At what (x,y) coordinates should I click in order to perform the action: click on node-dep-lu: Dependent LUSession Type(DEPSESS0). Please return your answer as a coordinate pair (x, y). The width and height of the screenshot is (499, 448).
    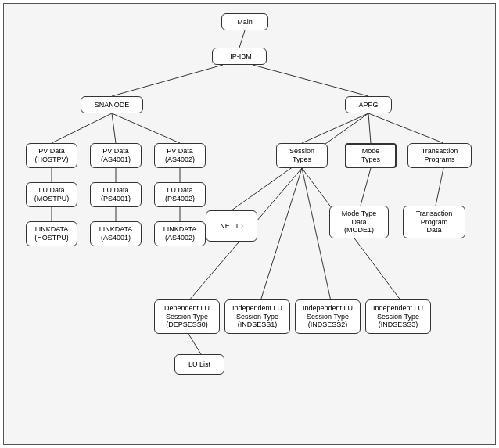
    Looking at the image, I should click on (187, 317).